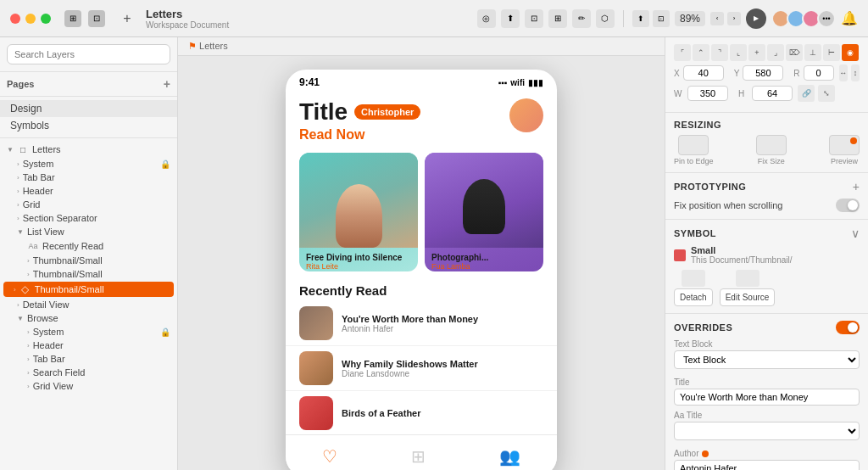  I want to click on card-author-1: Rita Leite, so click(359, 266).